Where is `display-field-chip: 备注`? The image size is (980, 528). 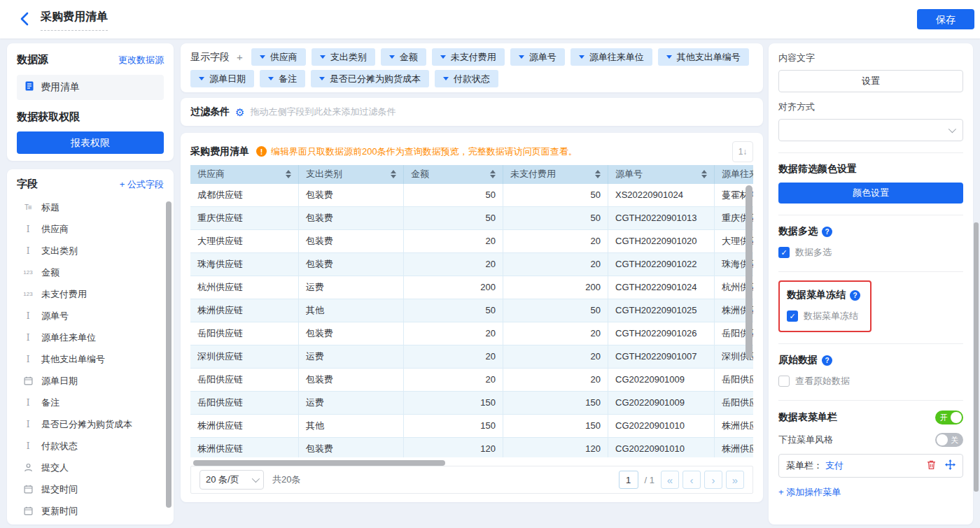 display-field-chip: 备注 is located at coordinates (283, 78).